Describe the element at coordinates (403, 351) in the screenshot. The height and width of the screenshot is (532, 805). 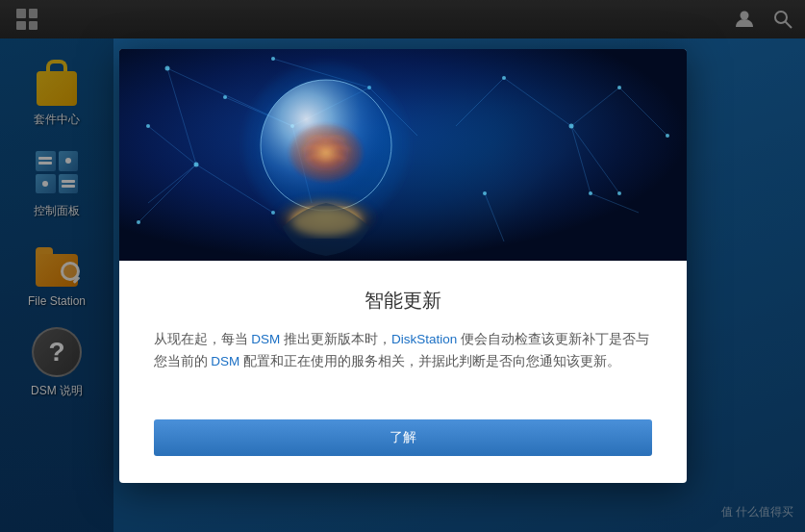
I see `modal-text: 从现在起，每当 DSM 推出更新版本时，DiskStation 便会自动检查该更…` at that location.